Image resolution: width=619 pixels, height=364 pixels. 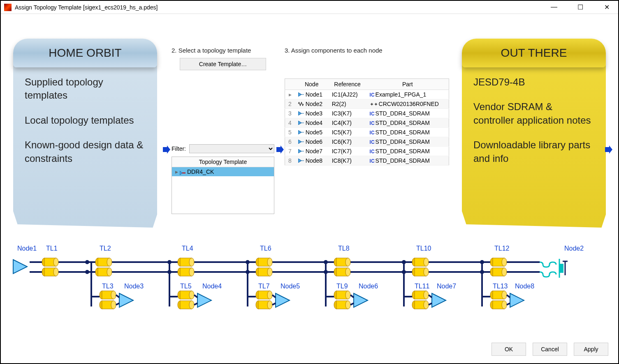 I want to click on ok-button: OK, so click(x=509, y=349).